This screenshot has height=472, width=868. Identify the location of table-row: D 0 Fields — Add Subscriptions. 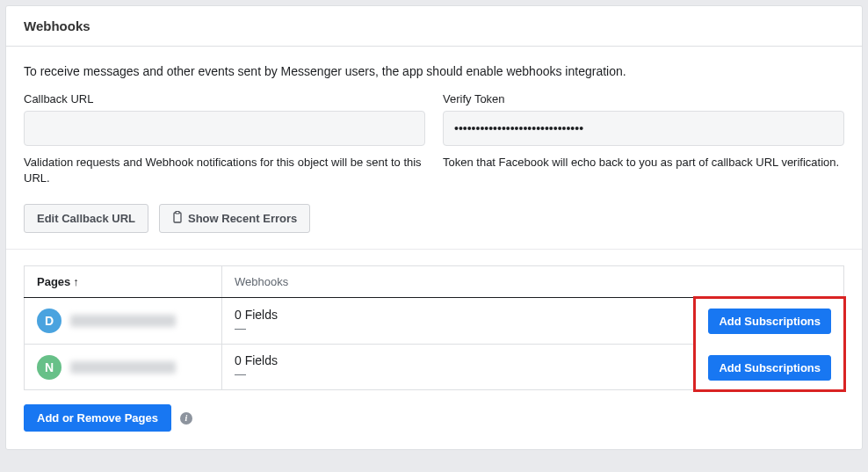
(434, 322).